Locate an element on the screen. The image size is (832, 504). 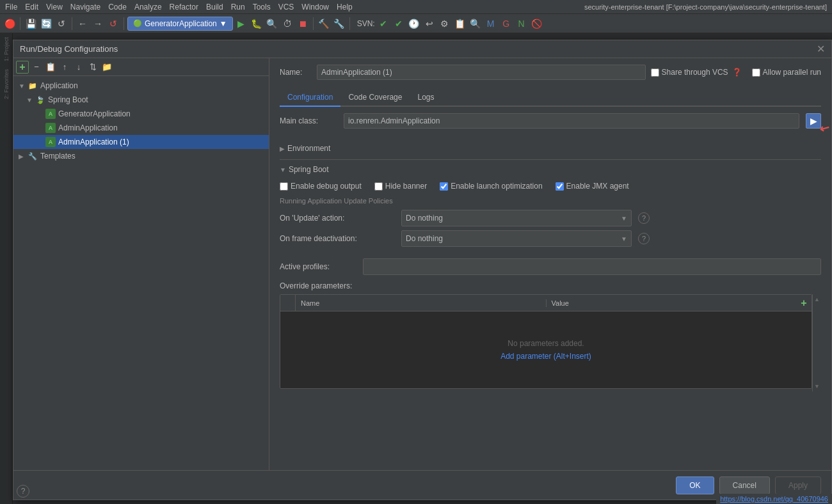
tree-admin-copy-label: AdminApplication (1) is located at coordinates (93, 142).